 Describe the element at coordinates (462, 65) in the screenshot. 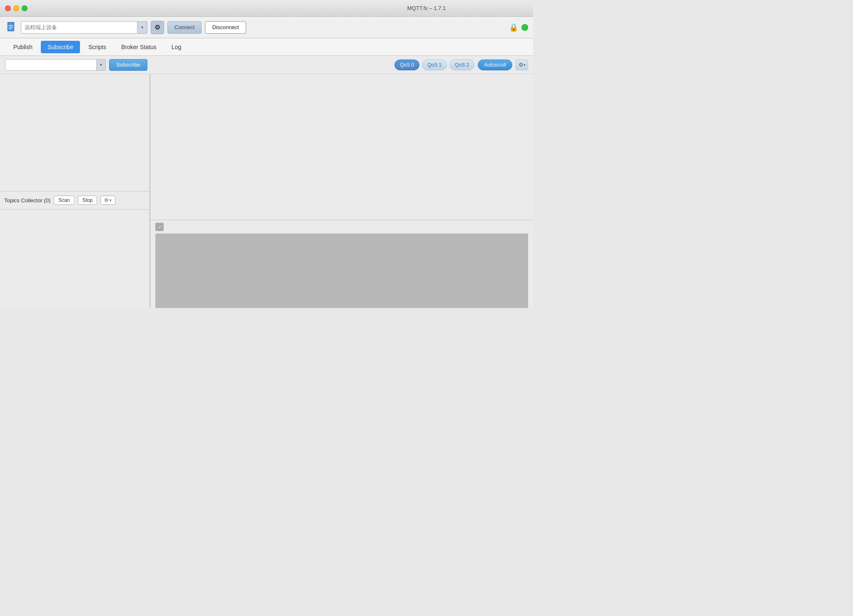

I see `qos2-button: QoS 2` at that location.